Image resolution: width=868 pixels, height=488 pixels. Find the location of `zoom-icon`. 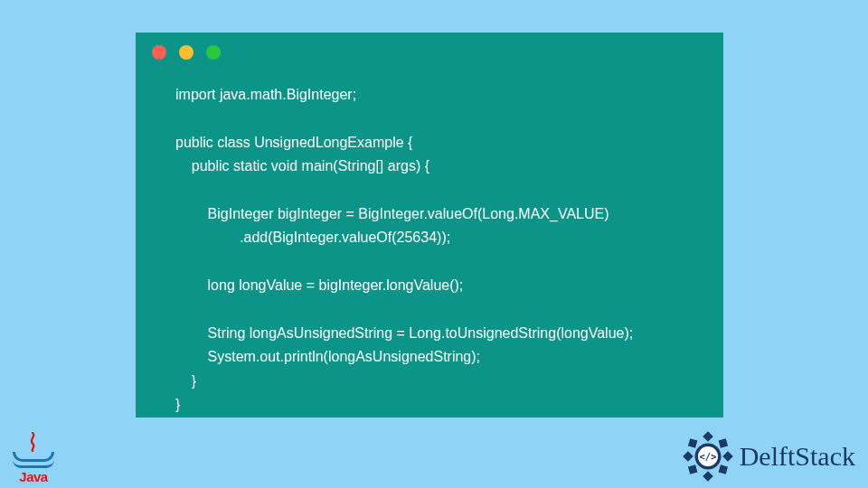

zoom-icon is located at coordinates (213, 52).